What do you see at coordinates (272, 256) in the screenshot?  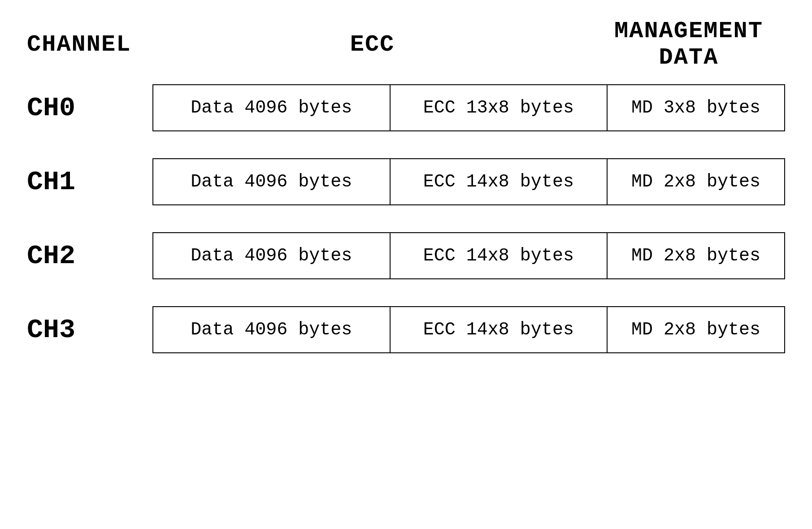 I see `data-cell-ch2: Data 4096 bytes` at bounding box center [272, 256].